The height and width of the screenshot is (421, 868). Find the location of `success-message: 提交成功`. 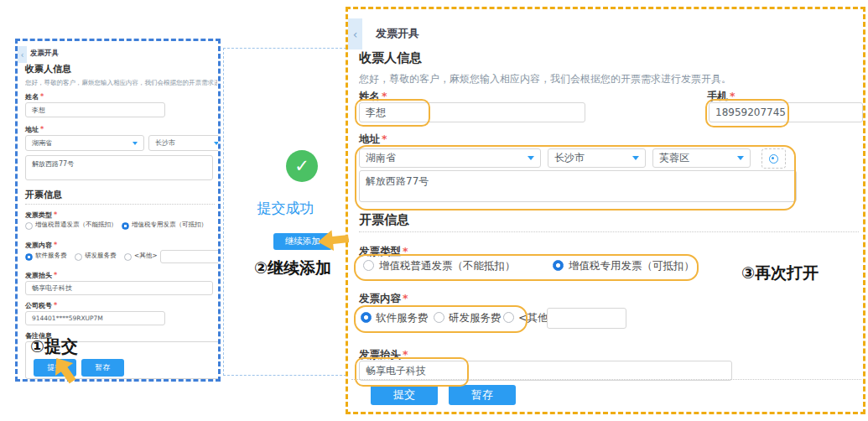

success-message: 提交成功 is located at coordinates (285, 208).